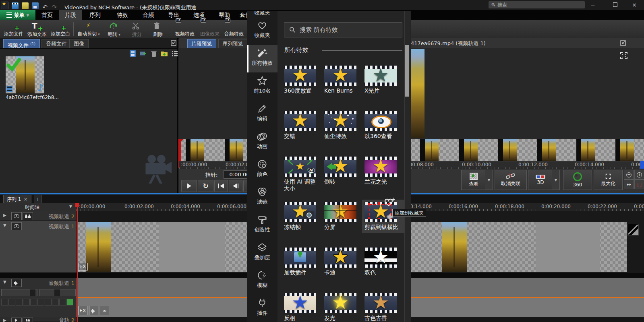  What do you see at coordinates (70, 15) in the screenshot?
I see `menu-tab-clip: 片段` at bounding box center [70, 15].